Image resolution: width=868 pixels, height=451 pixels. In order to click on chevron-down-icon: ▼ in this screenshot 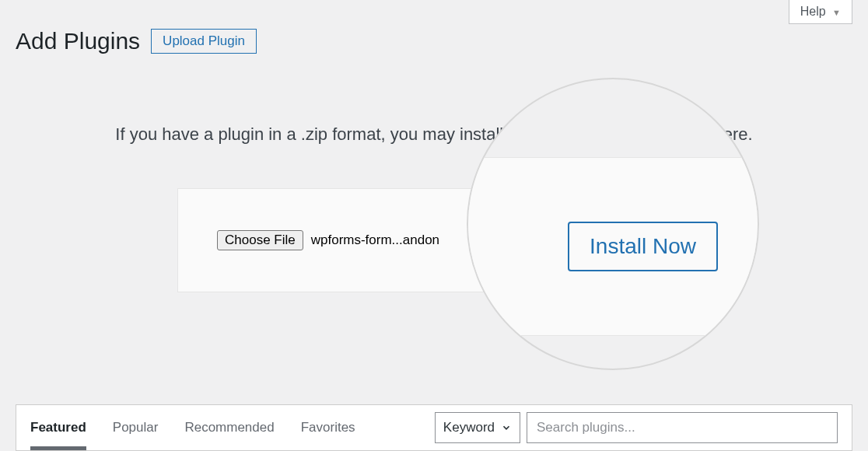, I will do `click(837, 12)`.